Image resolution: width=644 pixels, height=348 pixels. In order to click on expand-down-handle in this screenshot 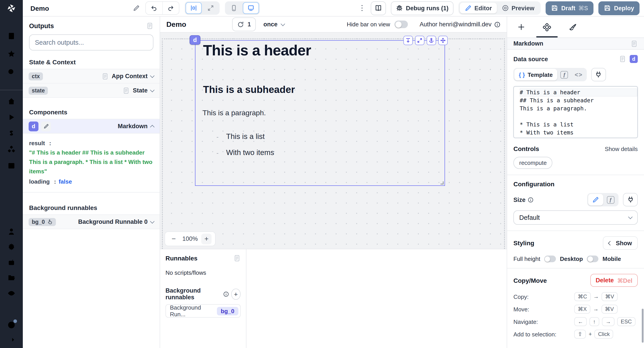, I will do `click(408, 40)`.